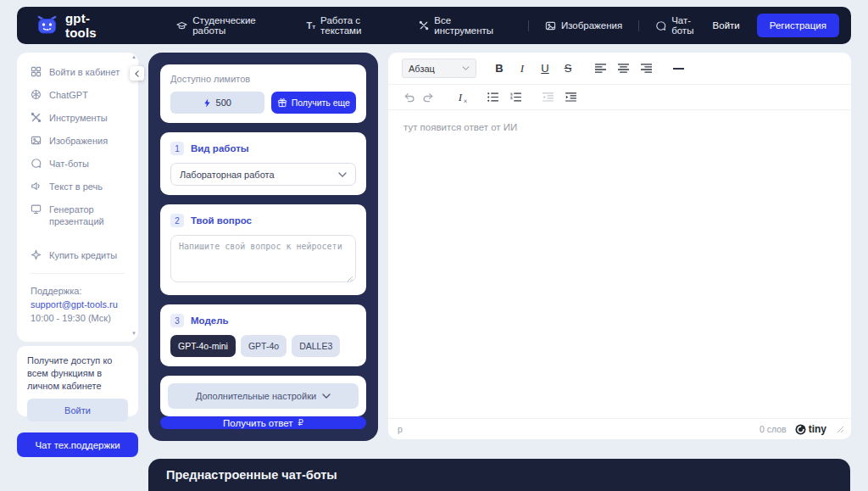 The image size is (868, 491). I want to click on editor-statusbar: p 0 слов tiny, so click(620, 429).